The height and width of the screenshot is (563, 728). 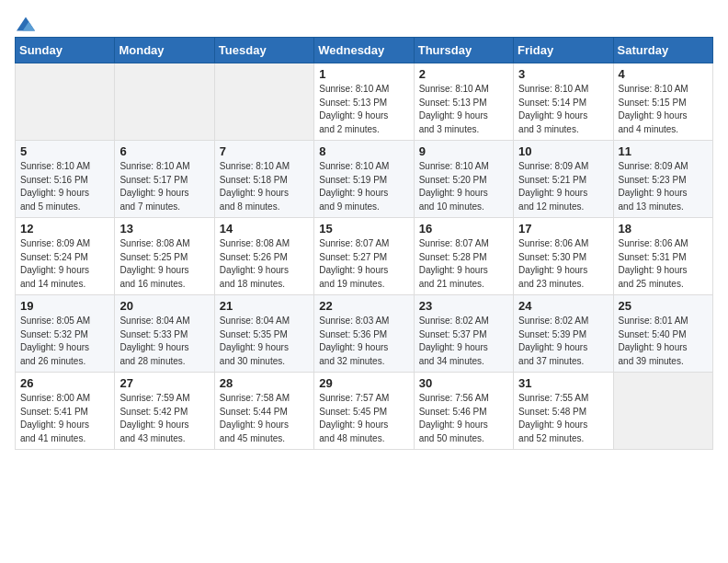 I want to click on day-number: 14, so click(x=265, y=228).